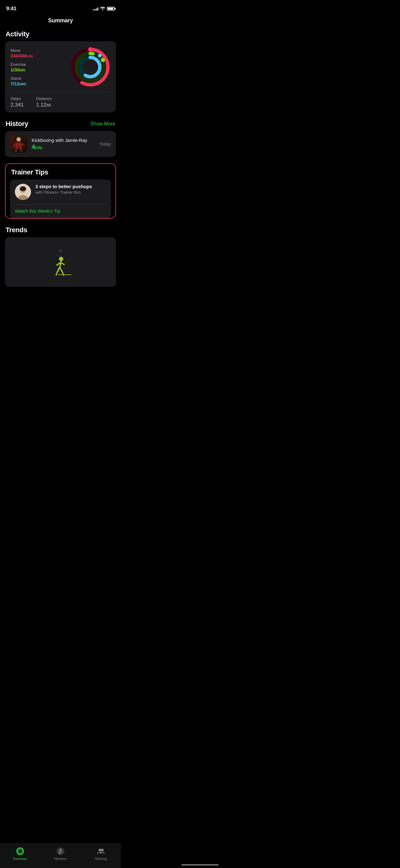 The width and height of the screenshot is (400, 868). Describe the element at coordinates (17, 124) in the screenshot. I see `history-section-title: History` at that location.